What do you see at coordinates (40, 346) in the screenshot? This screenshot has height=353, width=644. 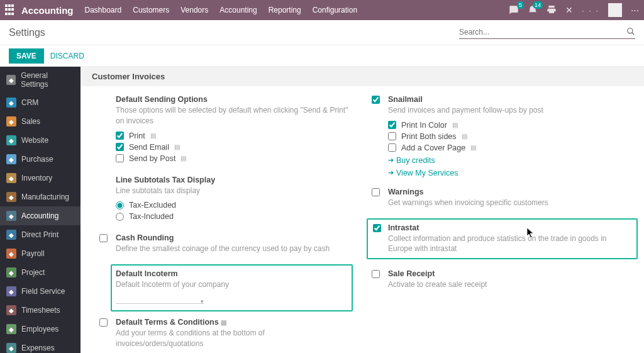 I see `sidebar-item-expenses: ◆Expenses` at bounding box center [40, 346].